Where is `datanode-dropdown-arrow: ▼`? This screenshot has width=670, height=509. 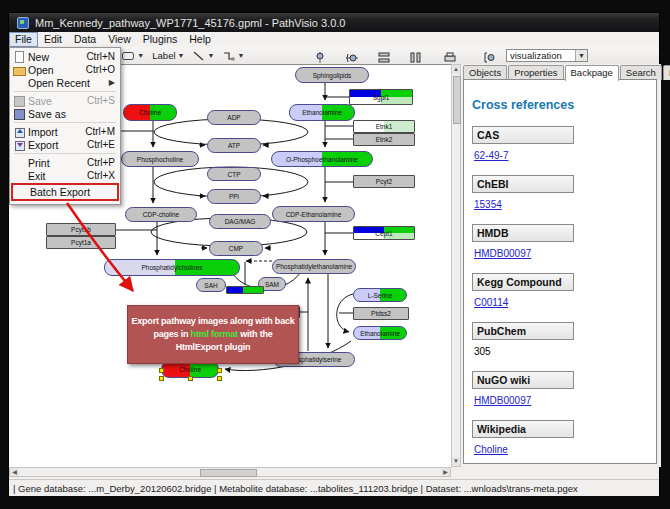 datanode-dropdown-arrow: ▼ is located at coordinates (140, 56).